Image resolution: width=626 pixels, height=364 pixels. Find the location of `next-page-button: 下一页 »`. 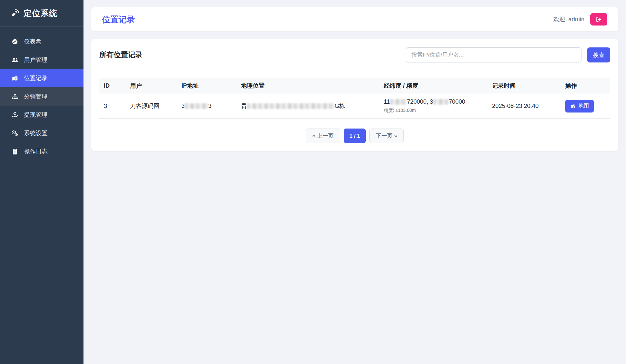

next-page-button: 下一页 » is located at coordinates (386, 136).